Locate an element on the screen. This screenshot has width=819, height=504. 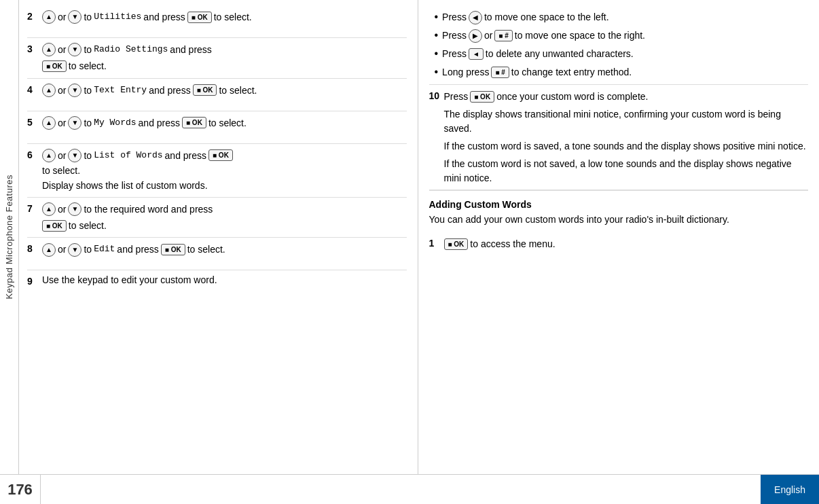
bullet-3-text: Press ◄ to delete any unwanted character… is located at coordinates (625, 54).